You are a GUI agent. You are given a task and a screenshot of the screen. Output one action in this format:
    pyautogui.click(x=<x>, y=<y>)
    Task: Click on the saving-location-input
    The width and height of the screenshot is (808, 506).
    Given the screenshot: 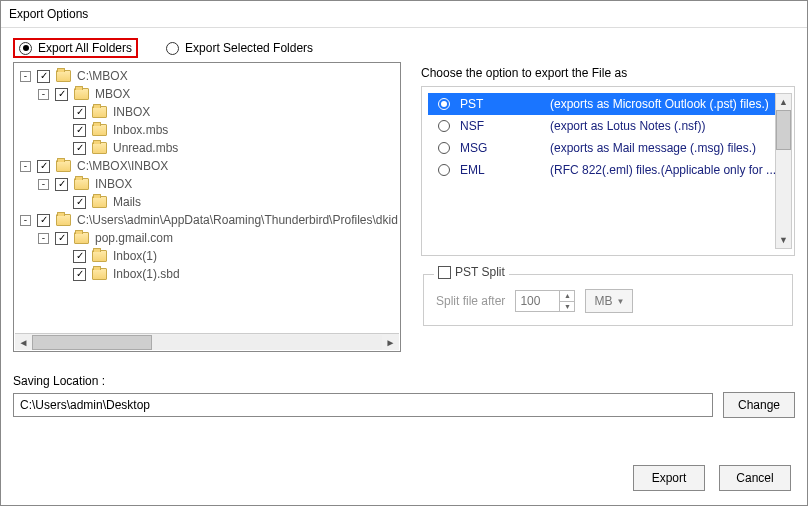 What is the action you would take?
    pyautogui.click(x=363, y=405)
    